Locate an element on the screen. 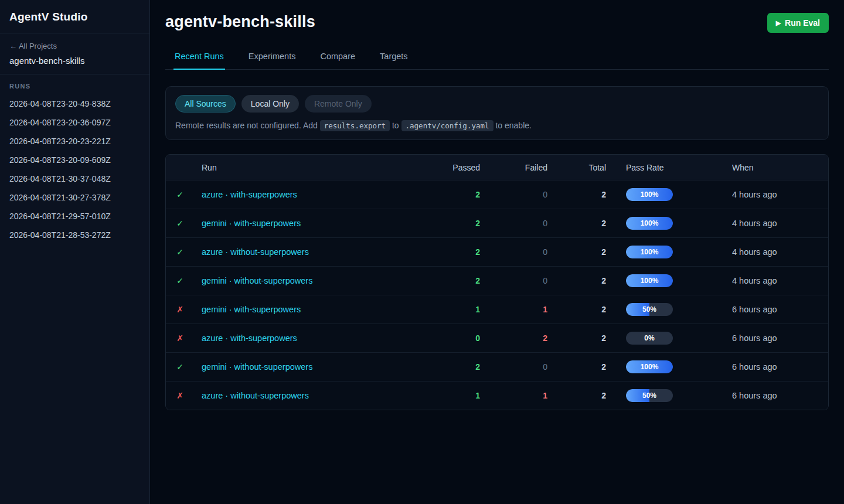  sidebar-run-item: 2026-04-08T21-29-57-010Z is located at coordinates (75, 216).